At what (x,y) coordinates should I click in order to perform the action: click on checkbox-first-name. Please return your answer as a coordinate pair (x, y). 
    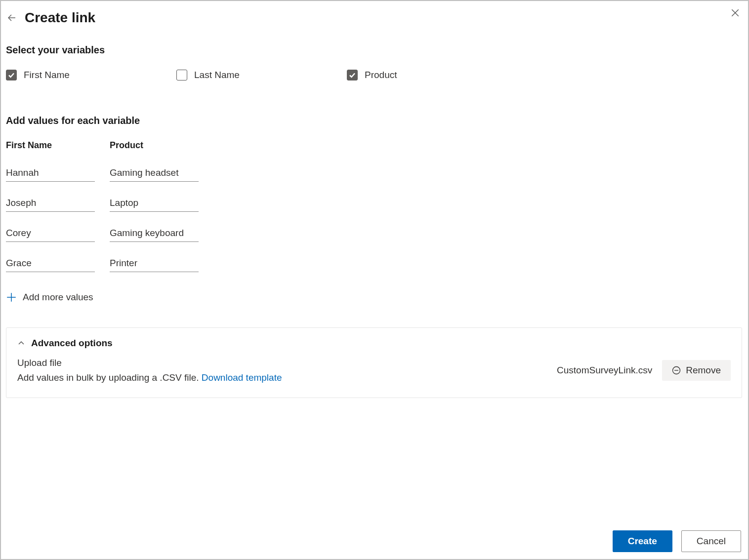
    Looking at the image, I should click on (11, 75).